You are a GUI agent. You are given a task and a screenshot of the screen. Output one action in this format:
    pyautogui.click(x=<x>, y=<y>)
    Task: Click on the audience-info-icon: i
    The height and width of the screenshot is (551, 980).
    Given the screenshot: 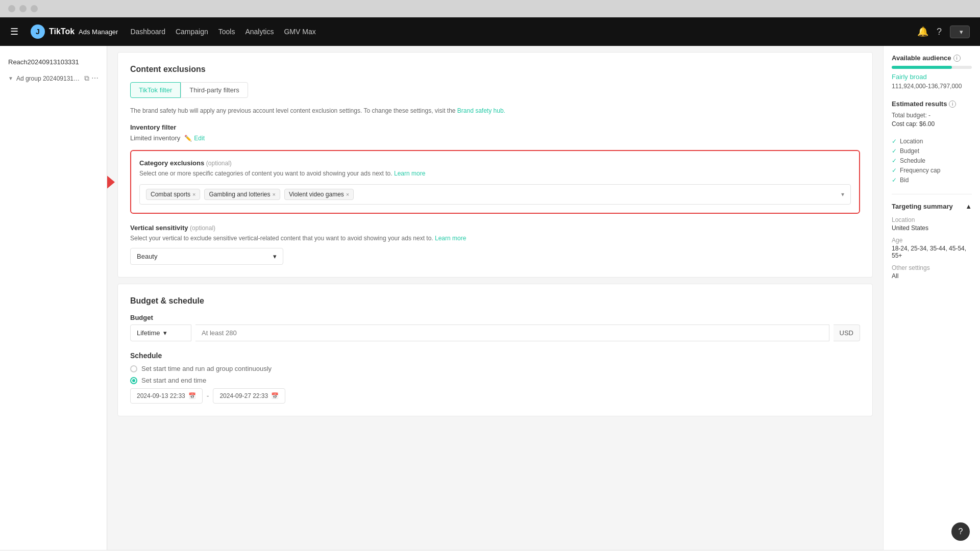 What is the action you would take?
    pyautogui.click(x=957, y=58)
    